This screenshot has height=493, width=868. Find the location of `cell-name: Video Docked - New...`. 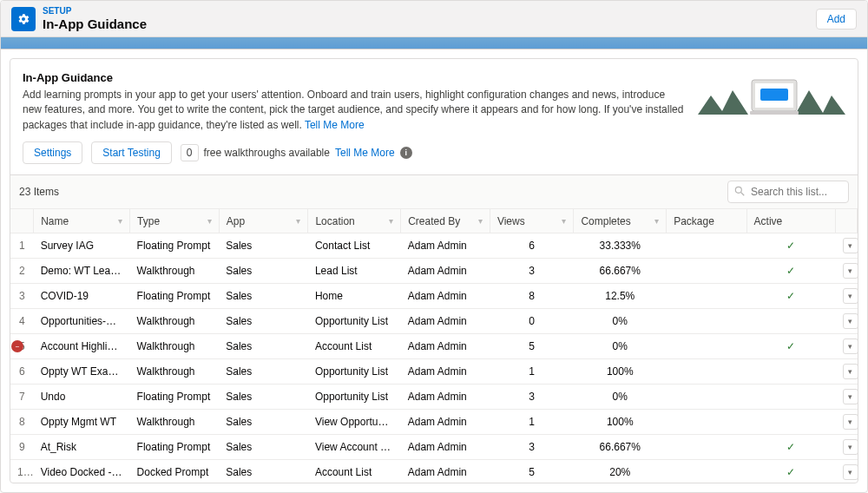

cell-name: Video Docked - New... is located at coordinates (82, 471).